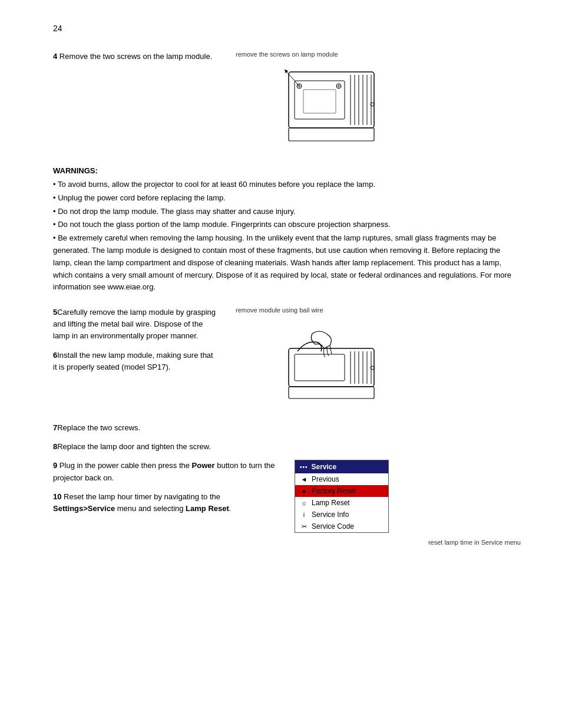 This screenshot has width=562, height=728. I want to click on factory-reset-icon: ●, so click(304, 491).